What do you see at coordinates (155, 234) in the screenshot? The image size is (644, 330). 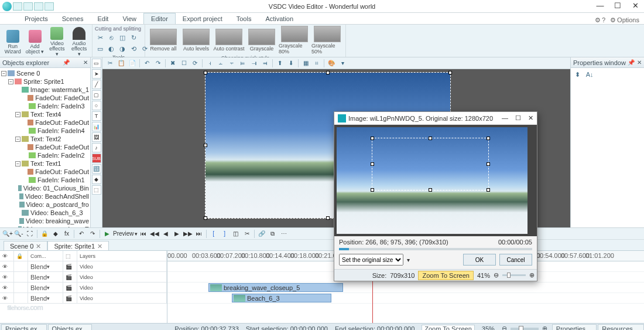 I see `step-back-icon: ◀◀` at bounding box center [155, 234].